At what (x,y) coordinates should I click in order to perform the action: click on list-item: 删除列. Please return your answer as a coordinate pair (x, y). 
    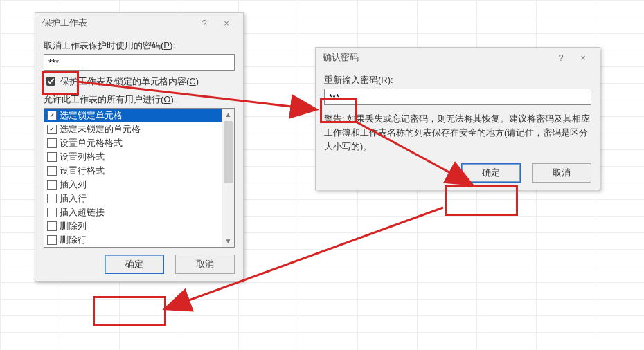
    Looking at the image, I should click on (139, 226).